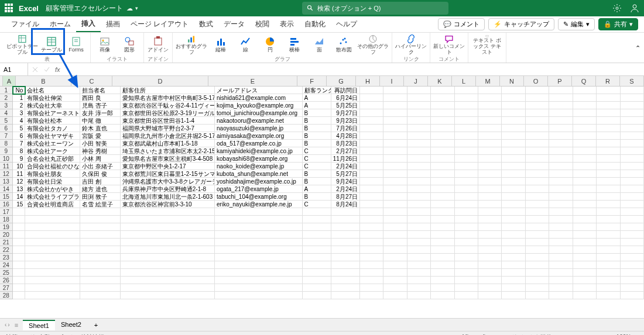 Image resolution: width=644 pixels, height=335 pixels. Describe the element at coordinates (443, 144) in the screenshot. I see `cell-K8` at that location.